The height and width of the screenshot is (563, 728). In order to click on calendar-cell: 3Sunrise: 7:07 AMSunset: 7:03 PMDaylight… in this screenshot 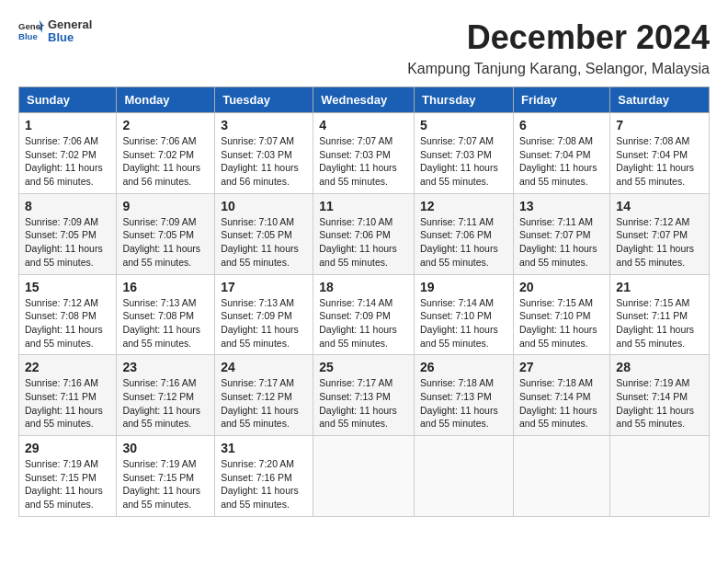, I will do `click(265, 154)`.